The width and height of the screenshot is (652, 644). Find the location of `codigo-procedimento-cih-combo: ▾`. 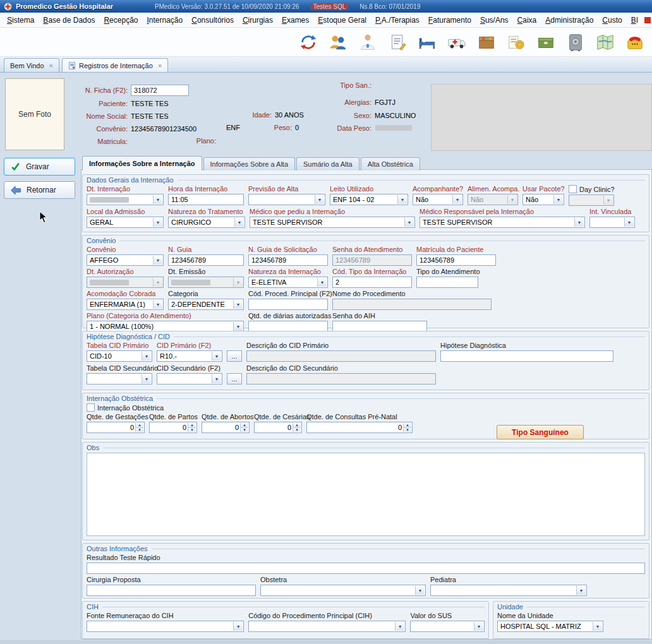

codigo-procedimento-cih-combo: ▾ is located at coordinates (327, 626).